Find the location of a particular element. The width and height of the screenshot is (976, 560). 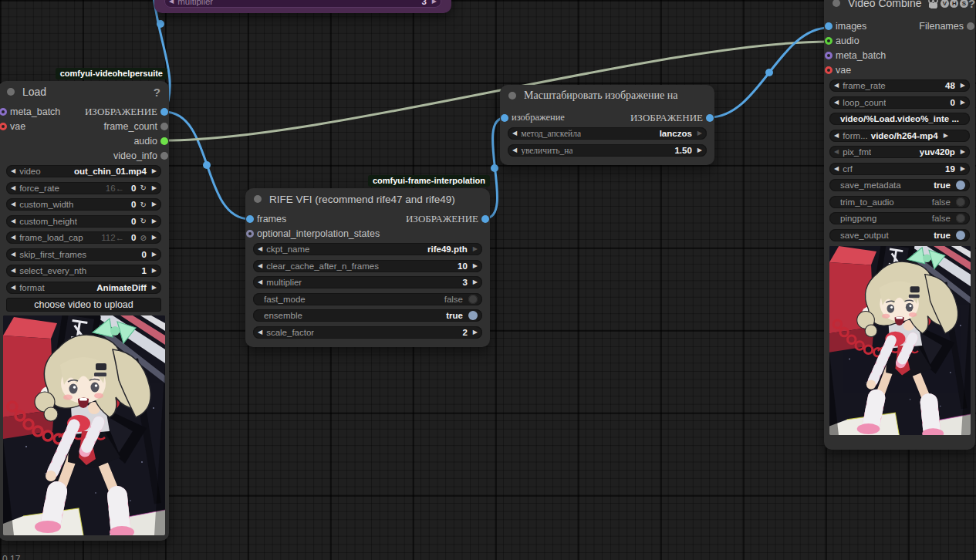

widget-select-every-nth: ◀ select_every_nth 1 ▶ is located at coordinates (83, 271).